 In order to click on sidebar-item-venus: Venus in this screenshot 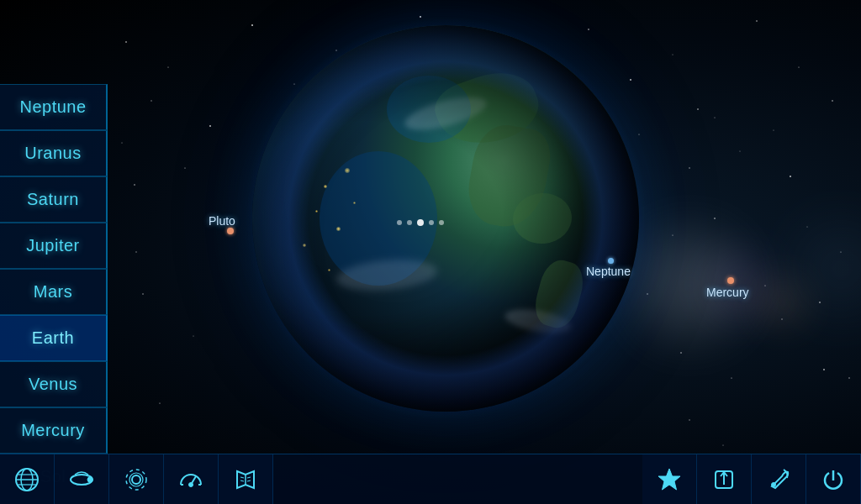, I will do `click(54, 385)`.